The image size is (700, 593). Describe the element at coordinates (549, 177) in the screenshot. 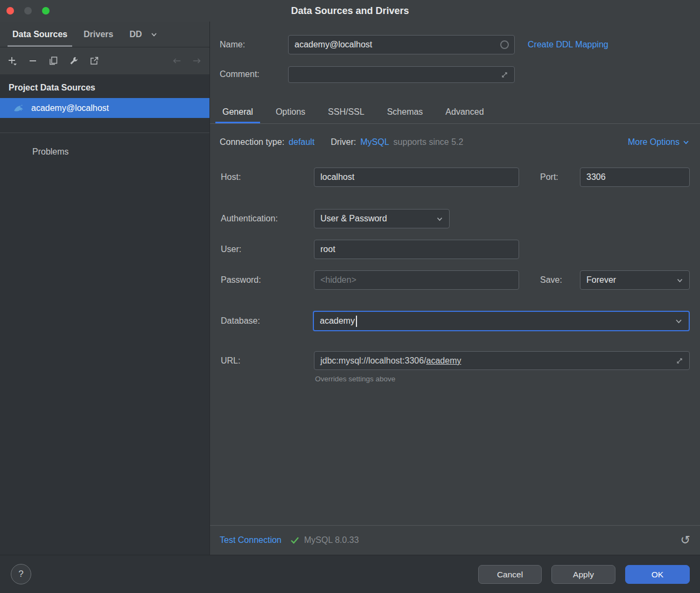

I see `port-label: Port:` at that location.